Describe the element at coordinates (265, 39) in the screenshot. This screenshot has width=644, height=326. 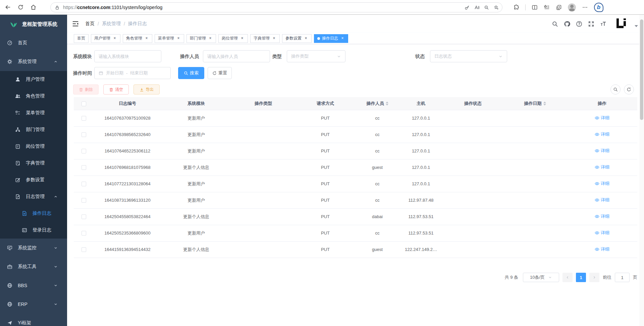
I see `tab-6: 字典管理×` at that location.